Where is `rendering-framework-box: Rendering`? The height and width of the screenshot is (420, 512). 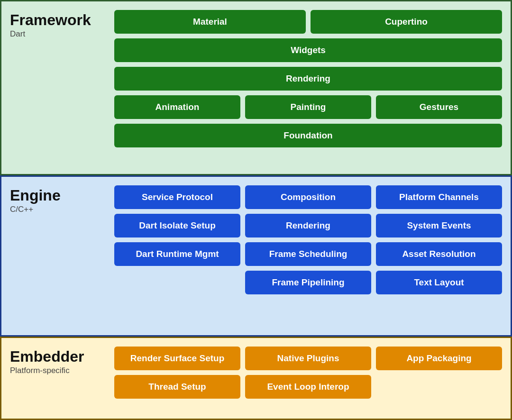 rendering-framework-box: Rendering is located at coordinates (308, 79).